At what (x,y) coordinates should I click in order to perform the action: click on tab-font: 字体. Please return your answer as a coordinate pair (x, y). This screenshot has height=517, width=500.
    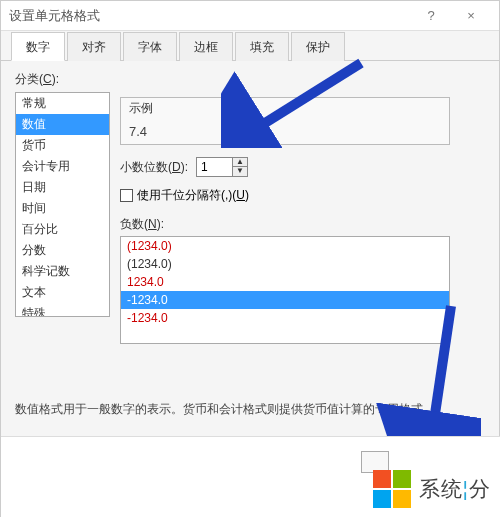
    Looking at the image, I should click on (150, 46).